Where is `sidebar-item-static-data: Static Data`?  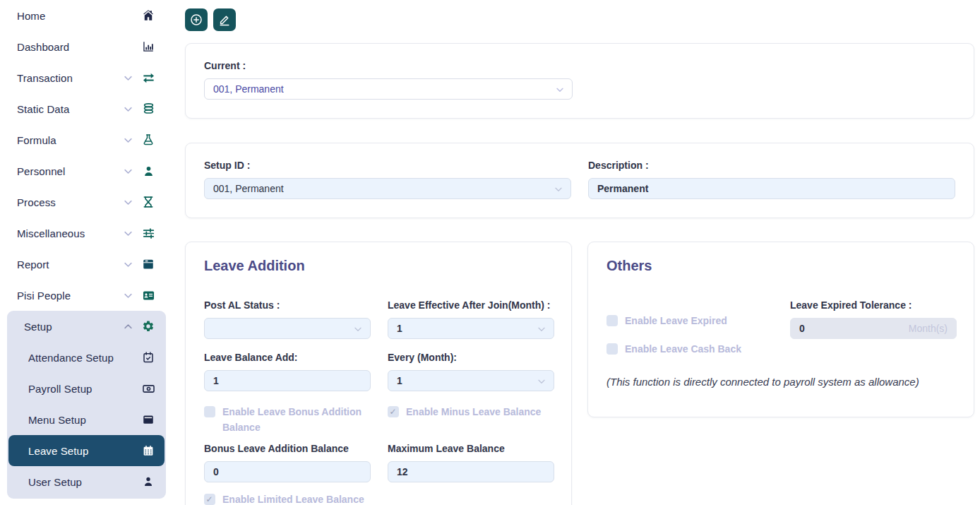 sidebar-item-static-data: Static Data is located at coordinates (83, 109).